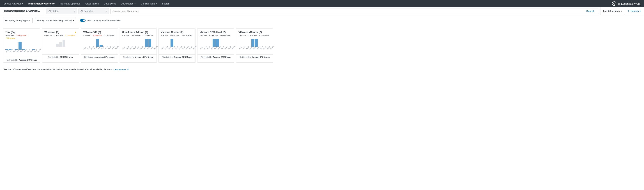 The height and width of the screenshot is (190, 644). I want to click on entity-card: Windows (8)▲6 Active:0 Inactive:2 Unstab…, so click(60, 45).